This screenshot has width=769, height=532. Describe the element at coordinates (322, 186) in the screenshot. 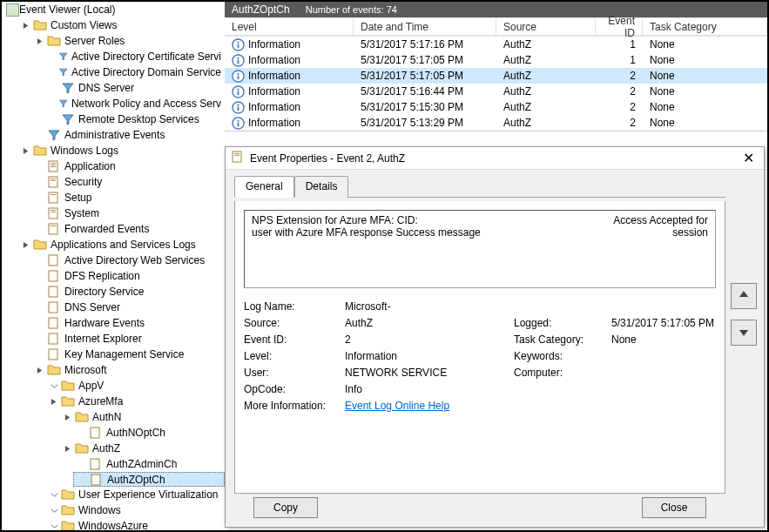

I see `tab-details: Details` at that location.